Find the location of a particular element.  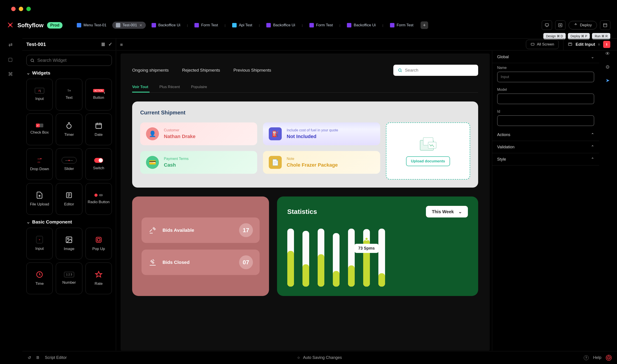

tab-label: Backoffice Ui is located at coordinates (284, 25).